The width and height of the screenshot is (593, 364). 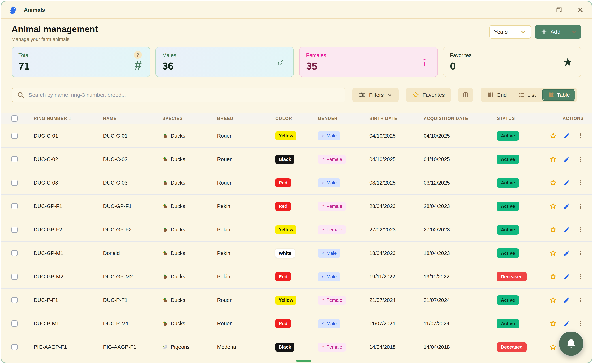 What do you see at coordinates (465, 95) in the screenshot?
I see `columns-button` at bounding box center [465, 95].